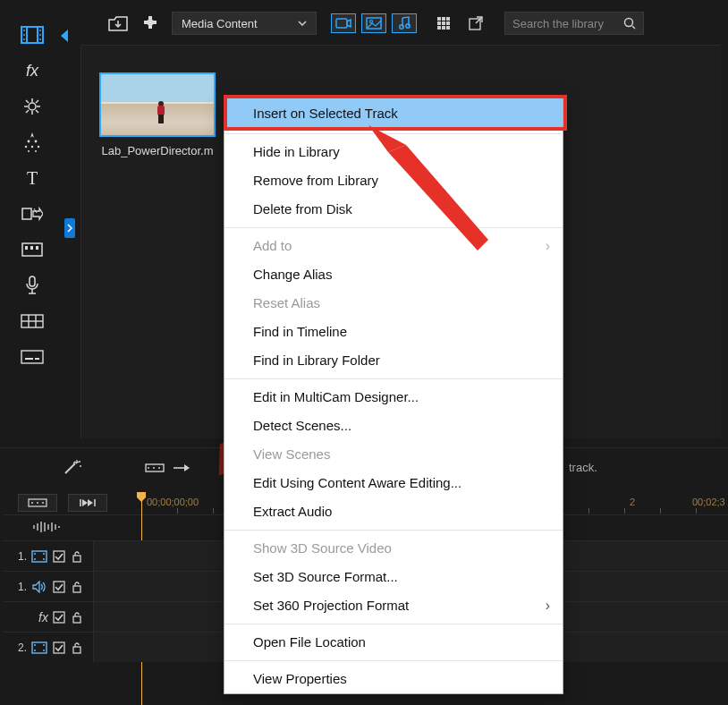  Describe the element at coordinates (72, 468) in the screenshot. I see `magic-wand-icon` at that location.